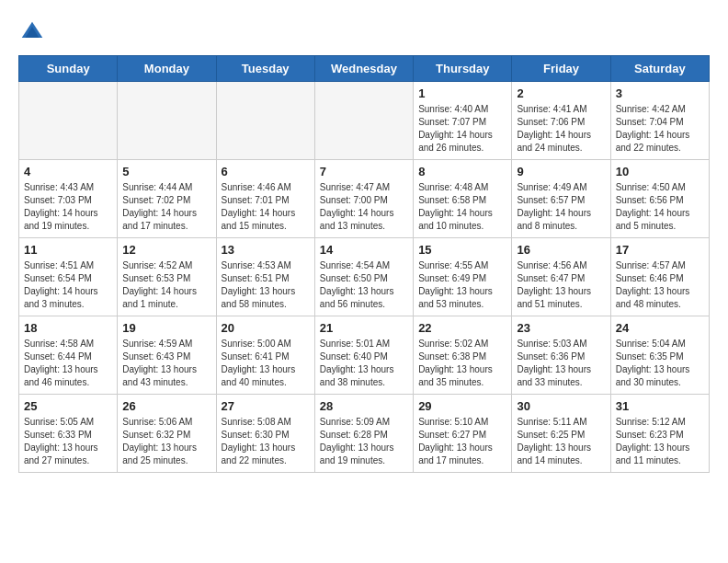  Describe the element at coordinates (561, 69) in the screenshot. I see `weekday-header-friday: Friday` at that location.